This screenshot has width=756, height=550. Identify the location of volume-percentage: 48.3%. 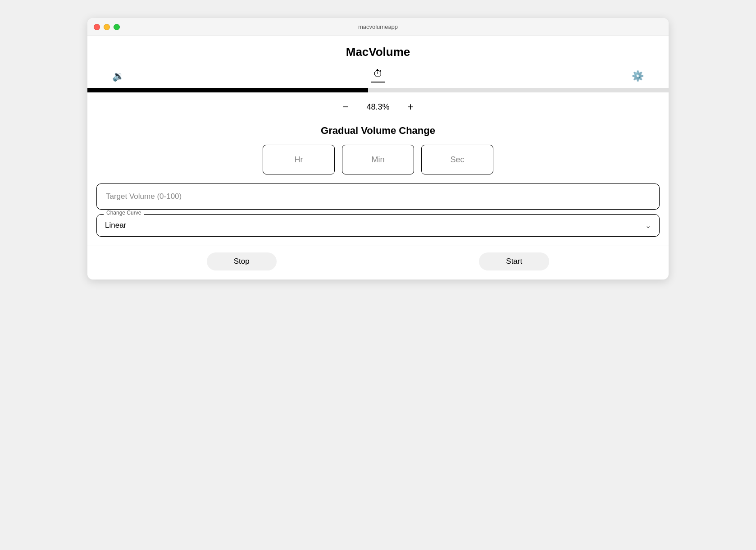
(378, 107).